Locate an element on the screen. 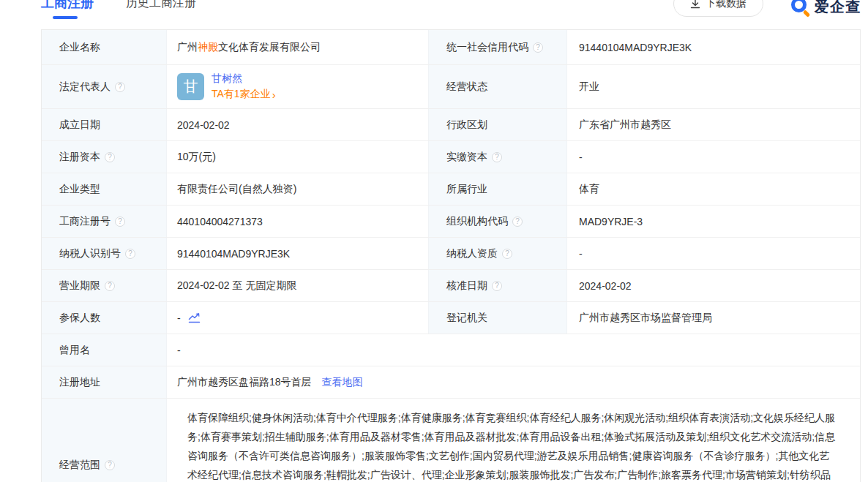  insured-trend-chart-icon is located at coordinates (195, 317).